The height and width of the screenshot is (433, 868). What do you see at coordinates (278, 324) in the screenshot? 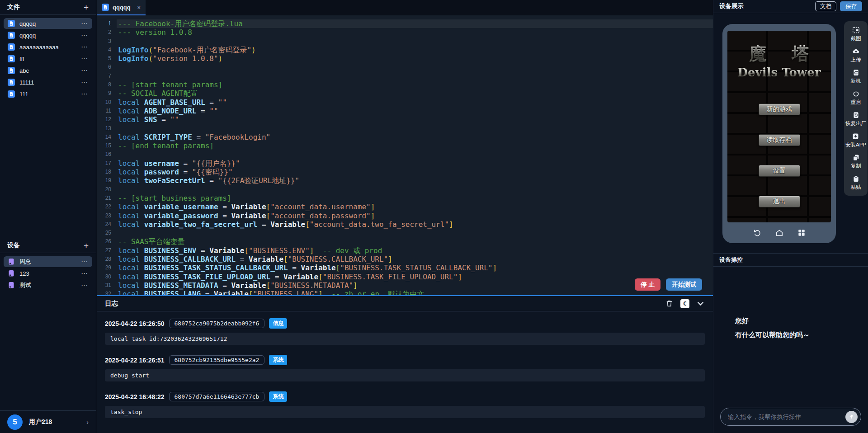
I see `log-tag-badge: 信息` at bounding box center [278, 324].